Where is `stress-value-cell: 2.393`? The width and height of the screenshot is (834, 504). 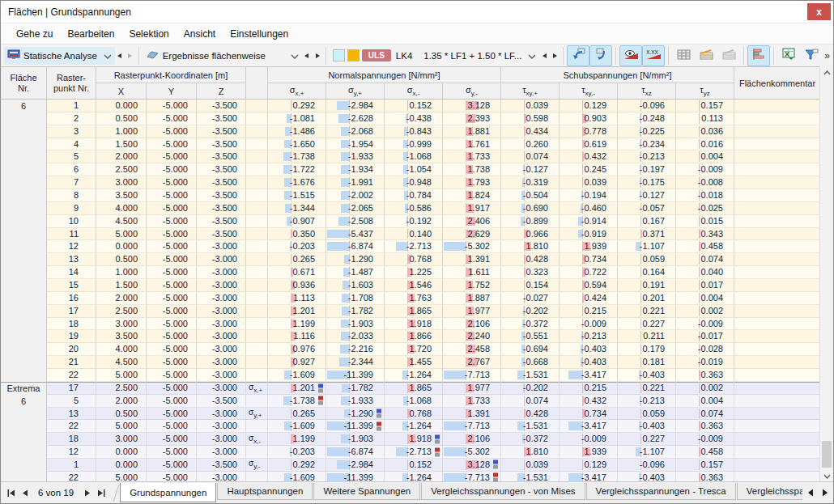
stress-value-cell: 2.393 is located at coordinates (472, 119).